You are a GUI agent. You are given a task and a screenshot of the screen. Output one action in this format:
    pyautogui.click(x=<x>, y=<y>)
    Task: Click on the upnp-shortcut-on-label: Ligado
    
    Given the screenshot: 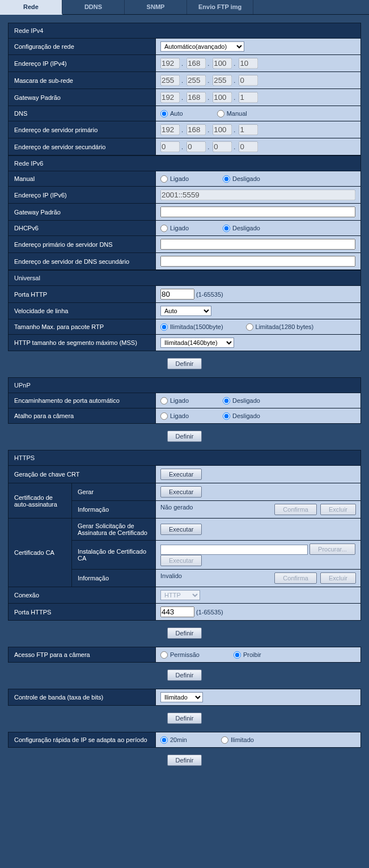 What is the action you would take?
    pyautogui.click(x=179, y=416)
    